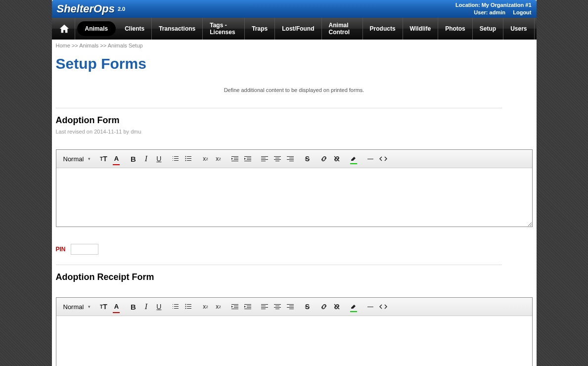 The width and height of the screenshot is (588, 366). I want to click on header-right: Location: My Organization #1 User: admin…, so click(494, 9).